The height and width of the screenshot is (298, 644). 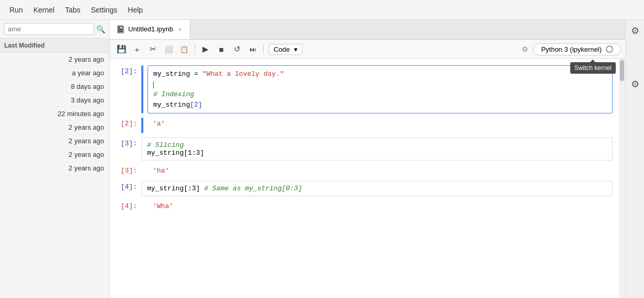 What do you see at coordinates (296, 49) in the screenshot?
I see `cell-type-arrow-icon: ▾` at bounding box center [296, 49].